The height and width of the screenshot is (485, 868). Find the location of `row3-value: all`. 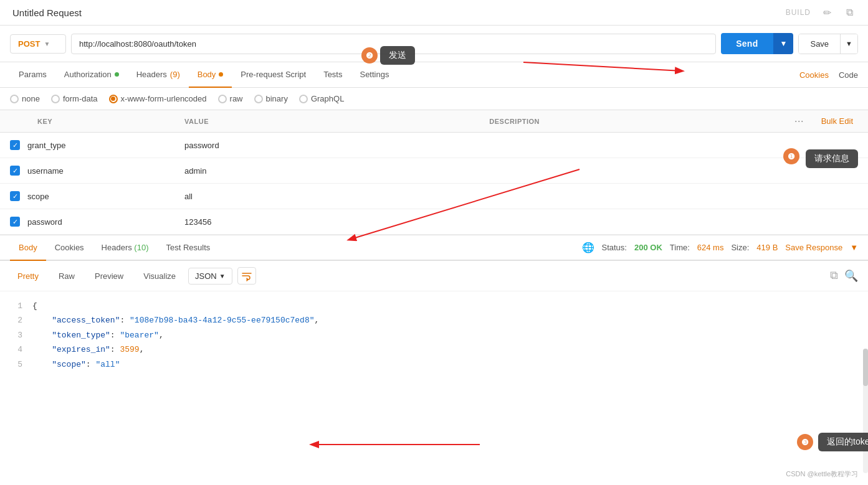

row3-value: all is located at coordinates (348, 197).